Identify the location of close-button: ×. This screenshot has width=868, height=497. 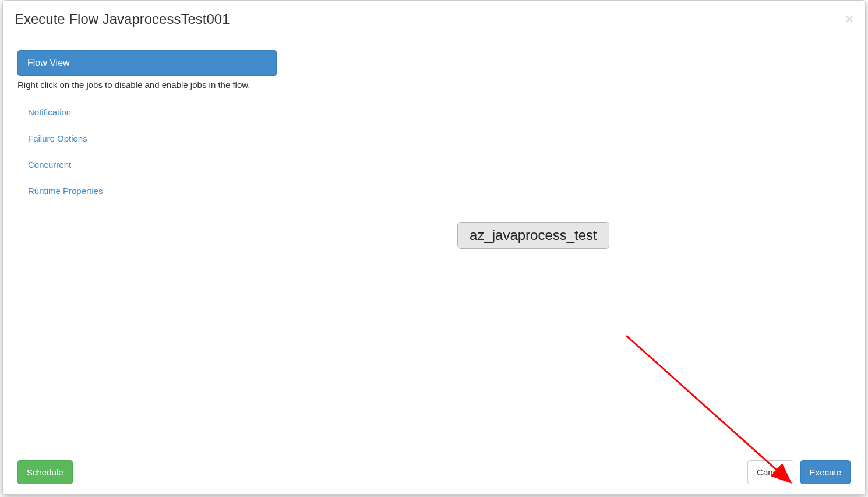
(849, 19).